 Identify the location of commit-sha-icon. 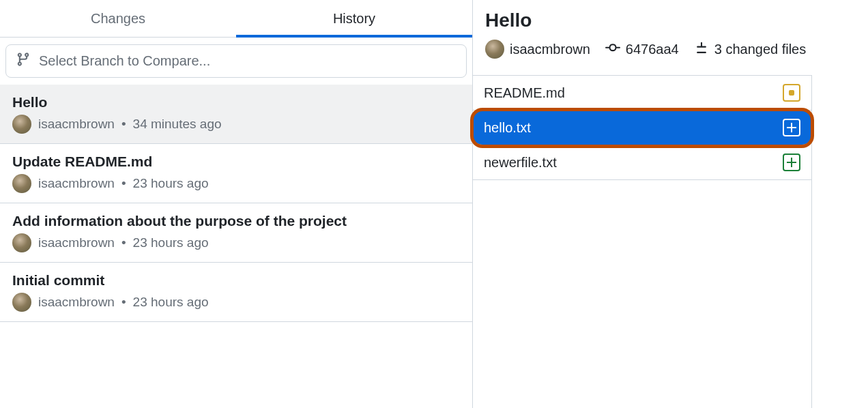
(613, 49).